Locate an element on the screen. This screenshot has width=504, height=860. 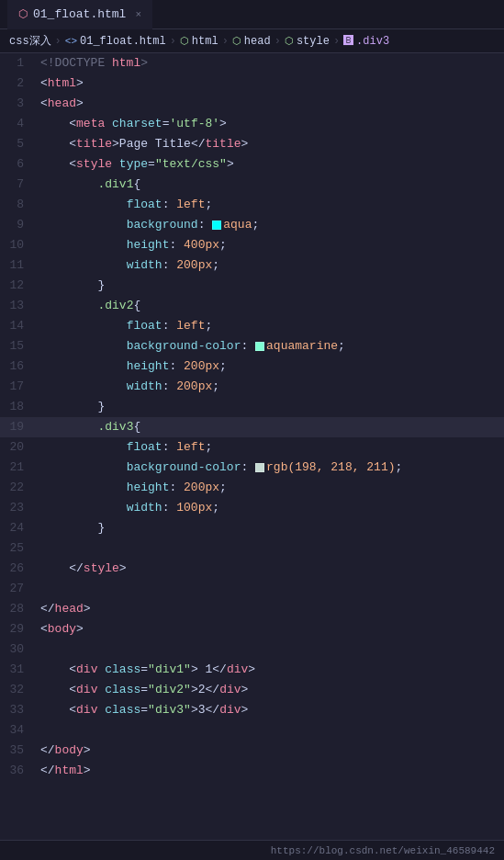
code-line: 29<body> is located at coordinates (252, 629).